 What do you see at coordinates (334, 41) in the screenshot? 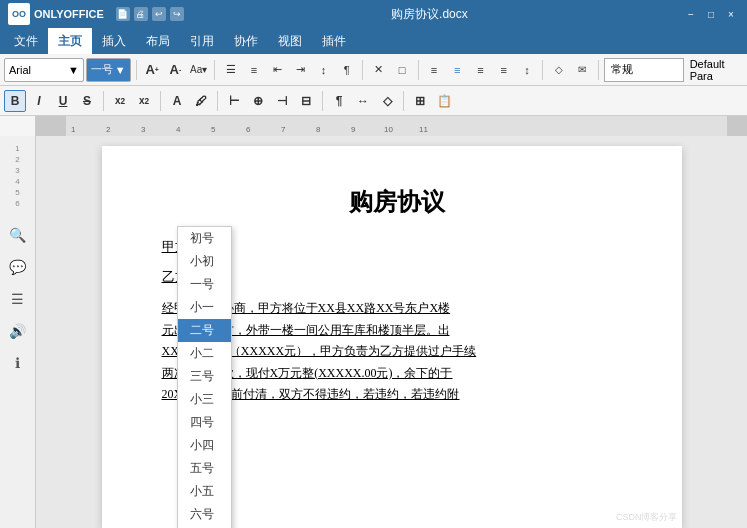
I see `menu-plugins: 插件` at bounding box center [334, 41].